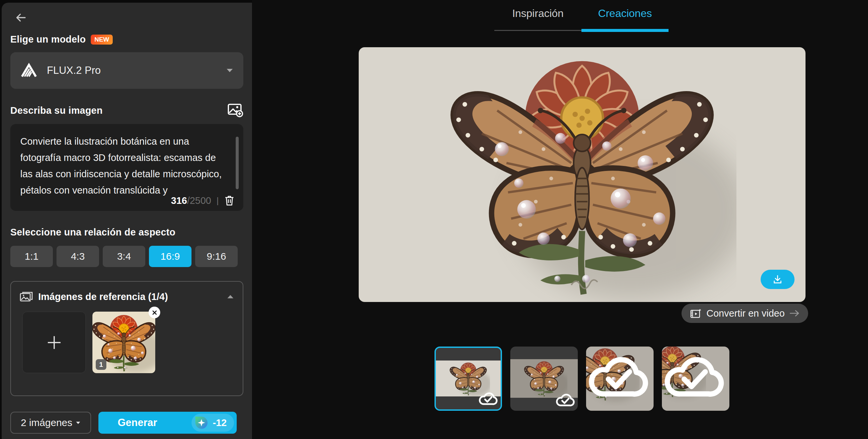 This screenshot has width=868, height=439. Describe the element at coordinates (121, 166) in the screenshot. I see `prompt-text: Convierte la ilustración botánica en una…` at that location.